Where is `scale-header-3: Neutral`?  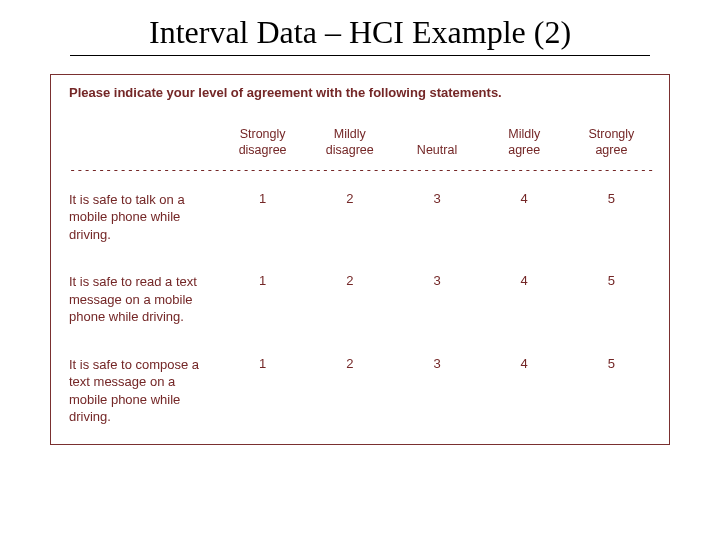 scale-header-3: Neutral is located at coordinates (436, 142).